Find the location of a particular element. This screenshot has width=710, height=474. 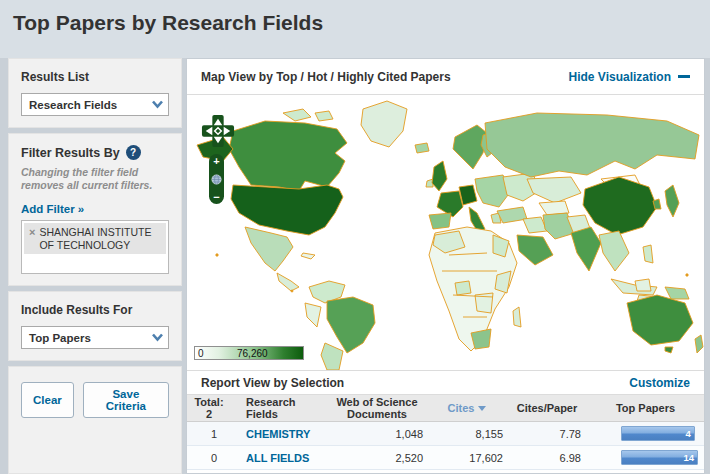

report-title: Report View by Selection is located at coordinates (272, 383).